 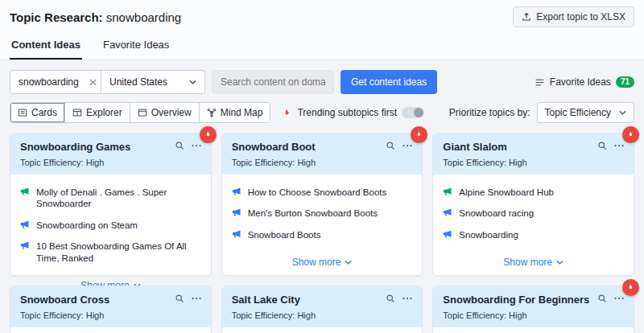 I want to click on card-title: Salt Lake City, so click(x=266, y=299).